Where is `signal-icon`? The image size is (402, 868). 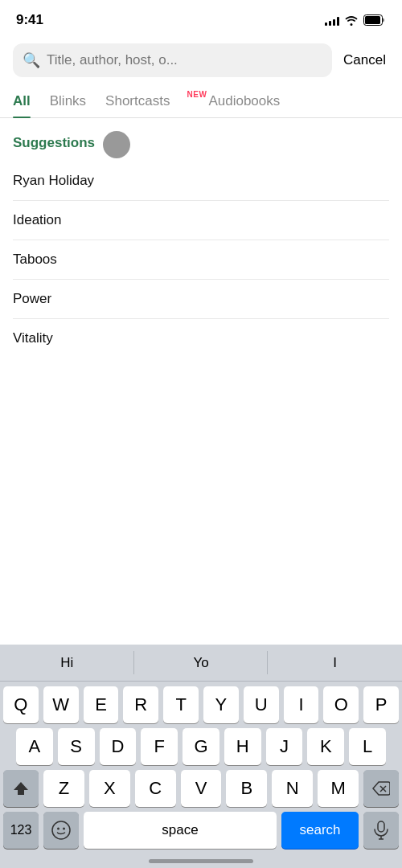
signal-icon is located at coordinates (332, 20).